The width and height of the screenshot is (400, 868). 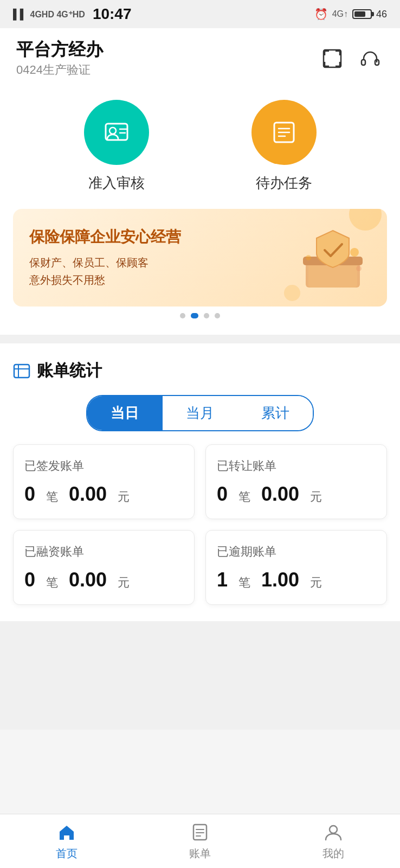 I want to click on signed-values: 0笔 0.00元, so click(x=104, y=494).